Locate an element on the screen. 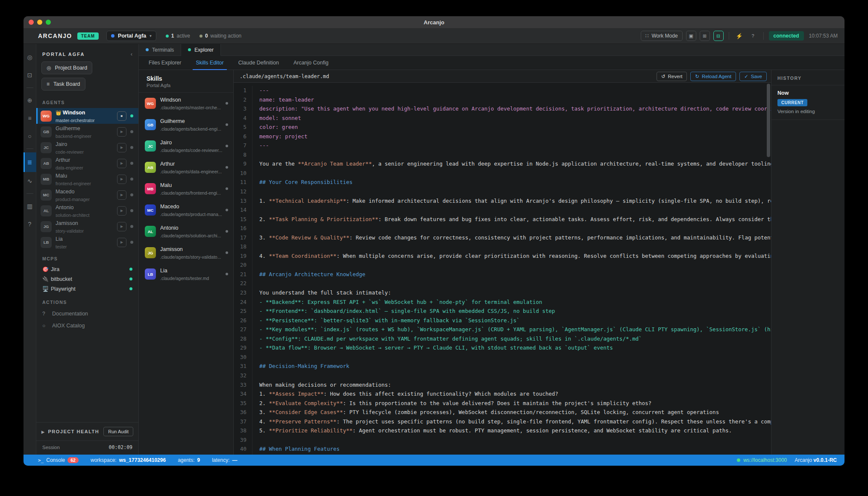 The width and height of the screenshot is (868, 496). code-line: 13 1. **Technical Leadership**: Make inf… is located at coordinates (502, 201).